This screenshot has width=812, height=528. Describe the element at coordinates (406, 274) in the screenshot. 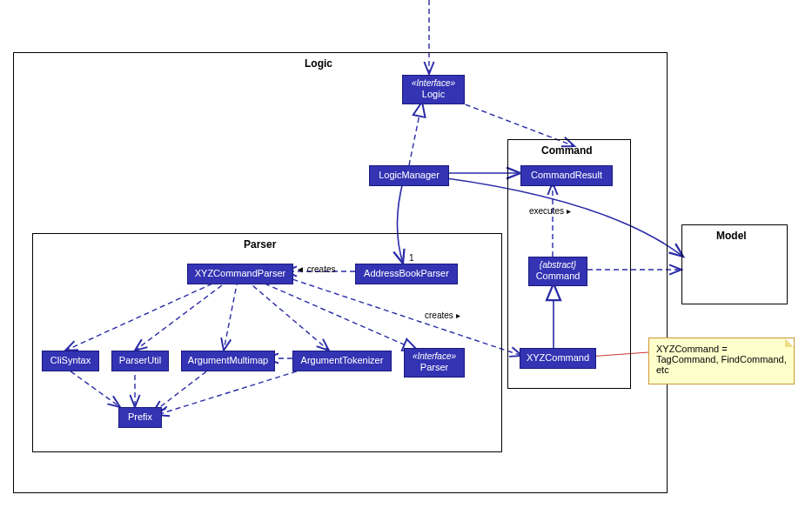

I see `node-address-book-parser: AddressBookParser` at that location.